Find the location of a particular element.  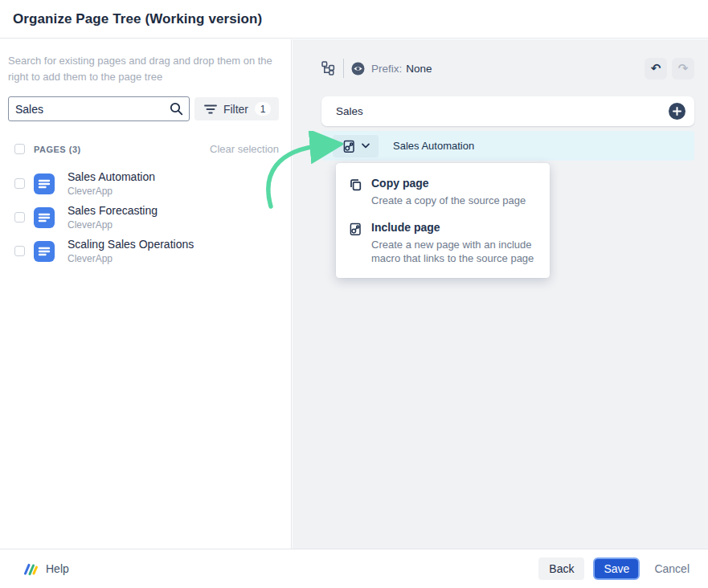

pages-count-label: PAGES (3) is located at coordinates (58, 149).